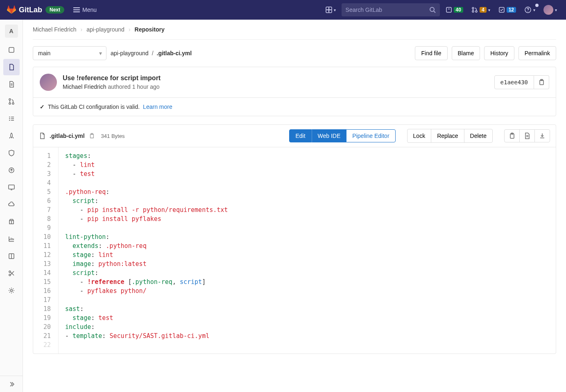  Describe the element at coordinates (541, 82) in the screenshot. I see `copy-sha-button` at that location.